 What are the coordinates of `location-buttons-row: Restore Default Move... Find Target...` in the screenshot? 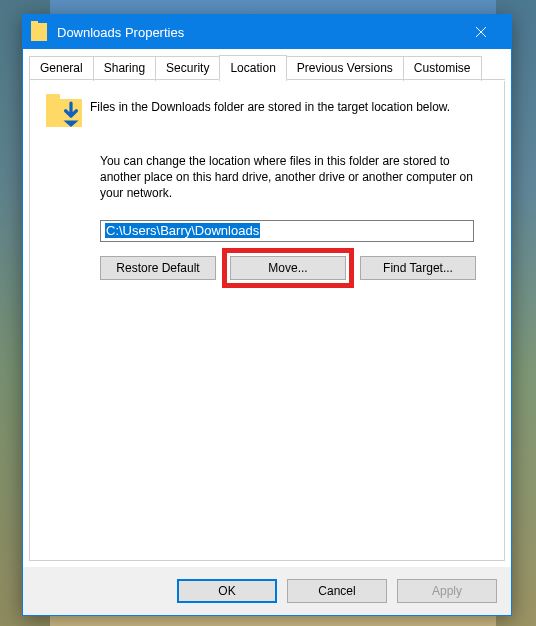 It's located at (294, 268).